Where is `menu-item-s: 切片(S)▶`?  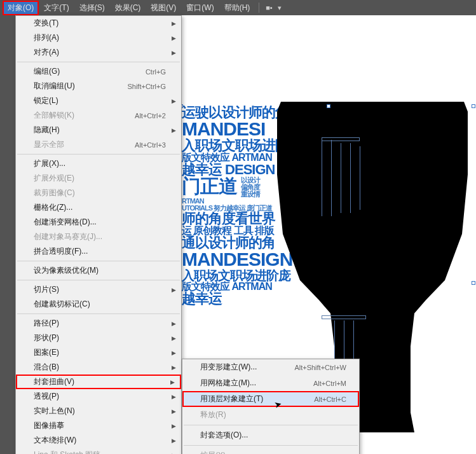 menu-item-s: 切片(S)▶ is located at coordinates (99, 290).